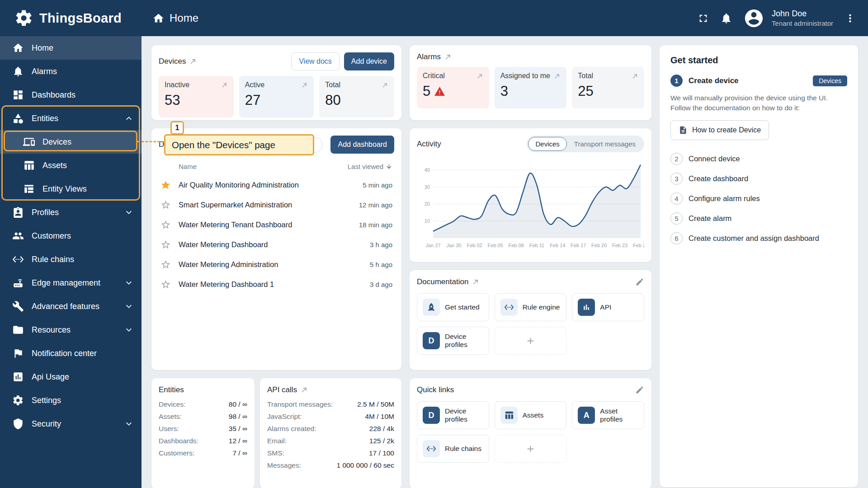  Describe the element at coordinates (304, 390) in the screenshot. I see `open-api-usage-icon` at that location.